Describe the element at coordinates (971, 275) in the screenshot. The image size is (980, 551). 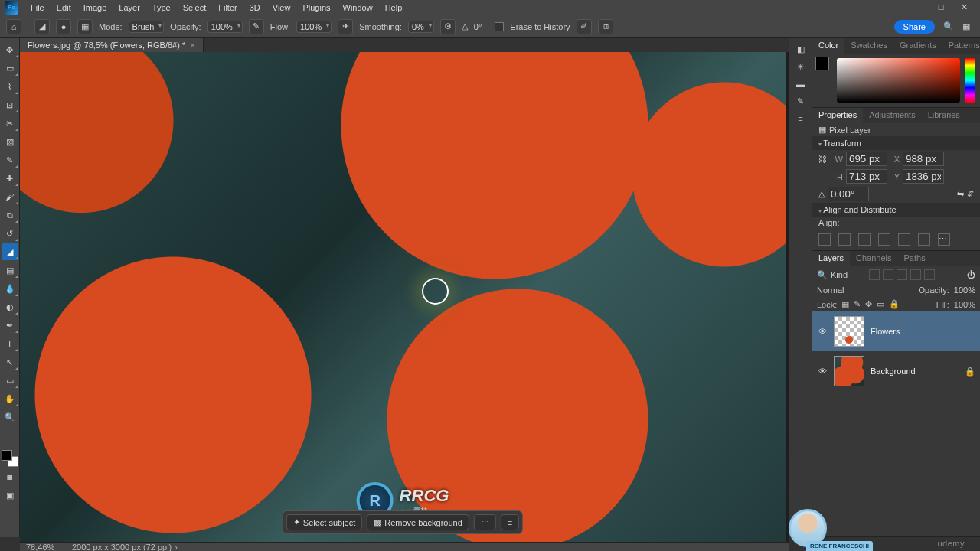
I see `filter-toggle-icon: ⏻` at that location.